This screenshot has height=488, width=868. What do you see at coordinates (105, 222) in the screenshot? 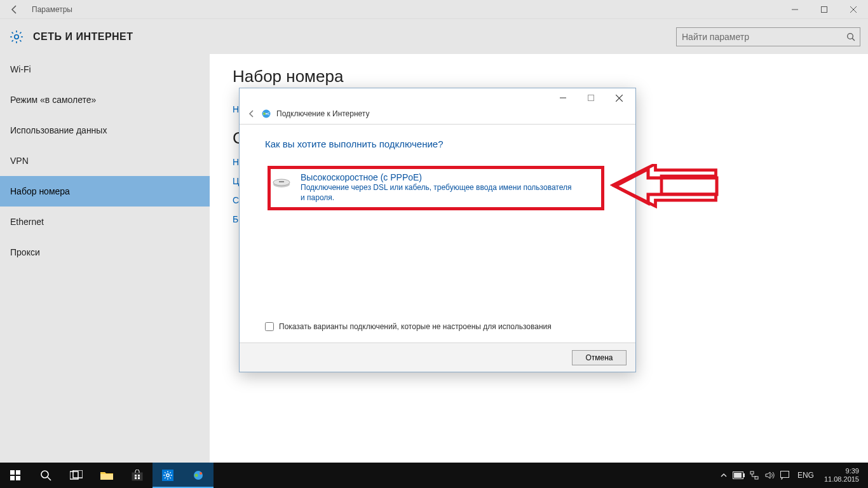
I see `sidebar-item-ethernet: Ethernet` at bounding box center [105, 222].